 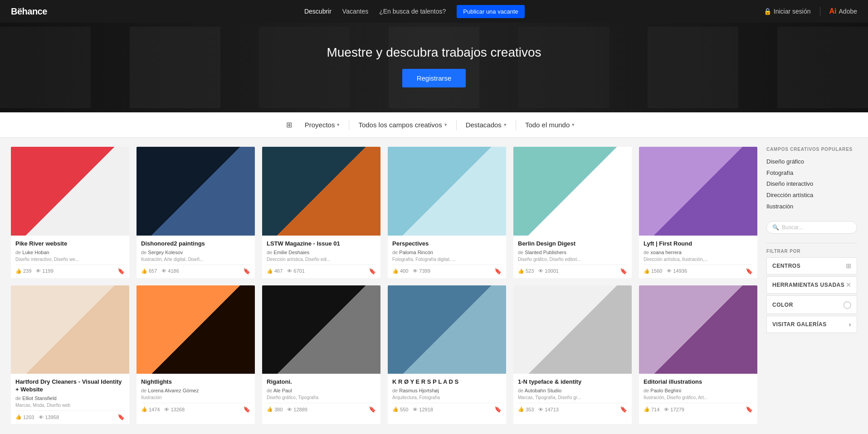 What do you see at coordinates (572, 391) in the screenshot?
I see `project-author: de Autobahn Studio` at bounding box center [572, 391].